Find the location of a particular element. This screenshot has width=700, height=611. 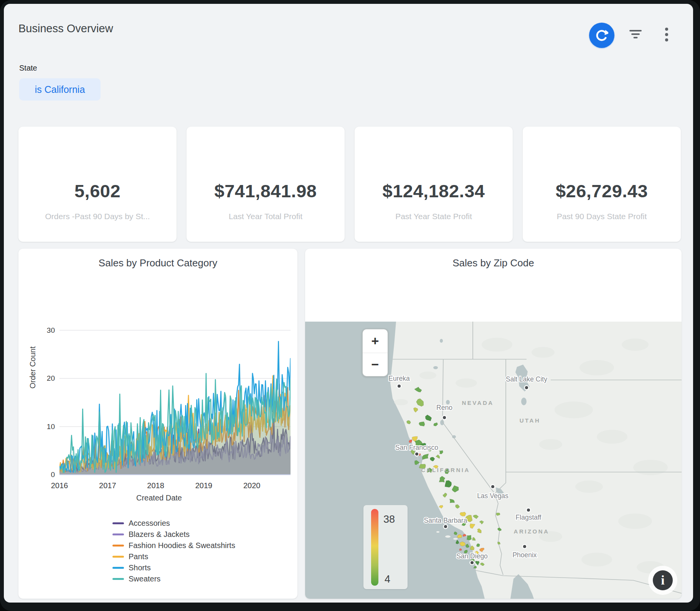

scale-min-label: 4 is located at coordinates (388, 580).